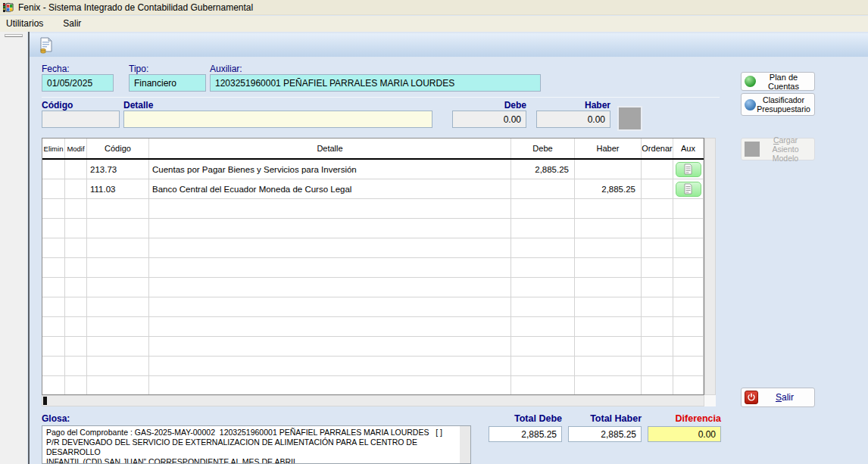 Image resolution: width=868 pixels, height=464 pixels. I want to click on column-header-detalle: Detalle, so click(330, 148).